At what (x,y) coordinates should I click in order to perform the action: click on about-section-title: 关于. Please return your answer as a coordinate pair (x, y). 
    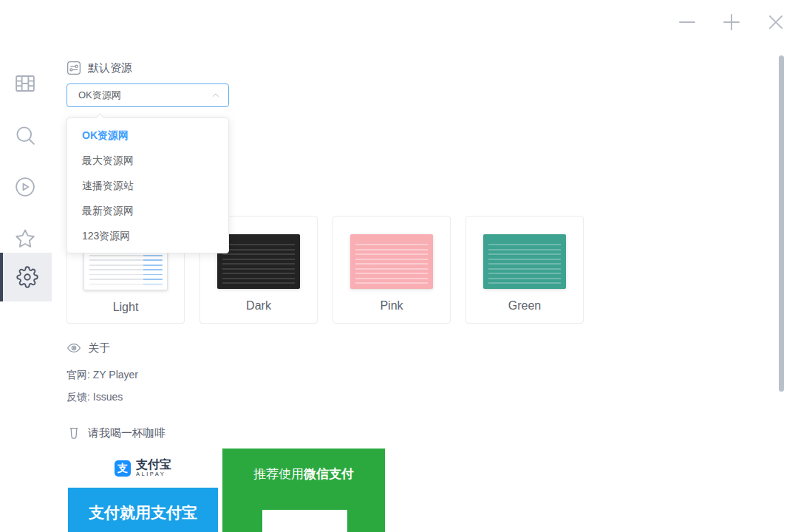
    Looking at the image, I should click on (89, 348).